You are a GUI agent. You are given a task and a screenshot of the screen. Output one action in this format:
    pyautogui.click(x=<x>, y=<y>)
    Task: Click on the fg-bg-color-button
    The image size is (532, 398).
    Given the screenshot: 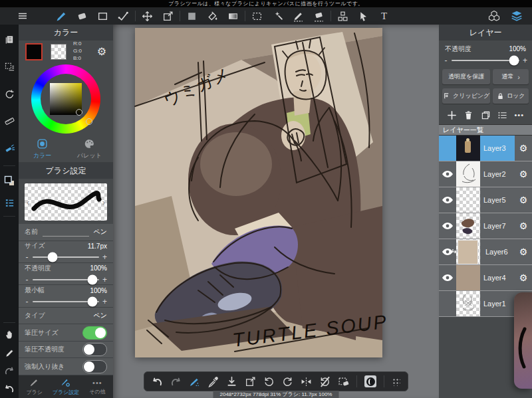 What is the action you would take?
    pyautogui.click(x=9, y=181)
    